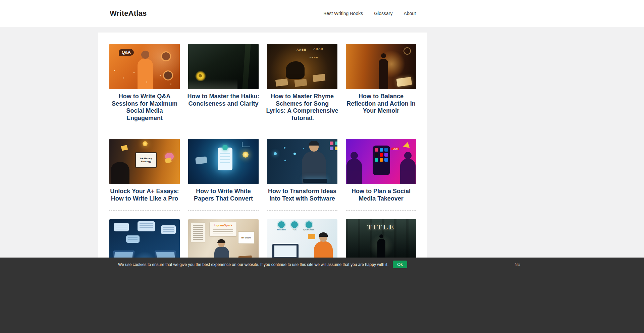 Image resolution: width=644 pixels, height=333 pixels. What do you see at coordinates (275, 154) in the screenshot?
I see `mind-map-decoration` at bounding box center [275, 154].